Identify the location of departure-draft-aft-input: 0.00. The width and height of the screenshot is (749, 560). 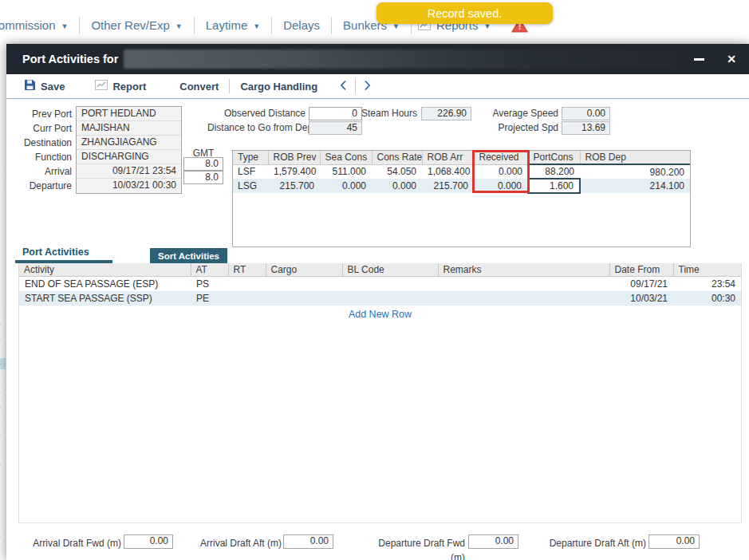
(674, 542).